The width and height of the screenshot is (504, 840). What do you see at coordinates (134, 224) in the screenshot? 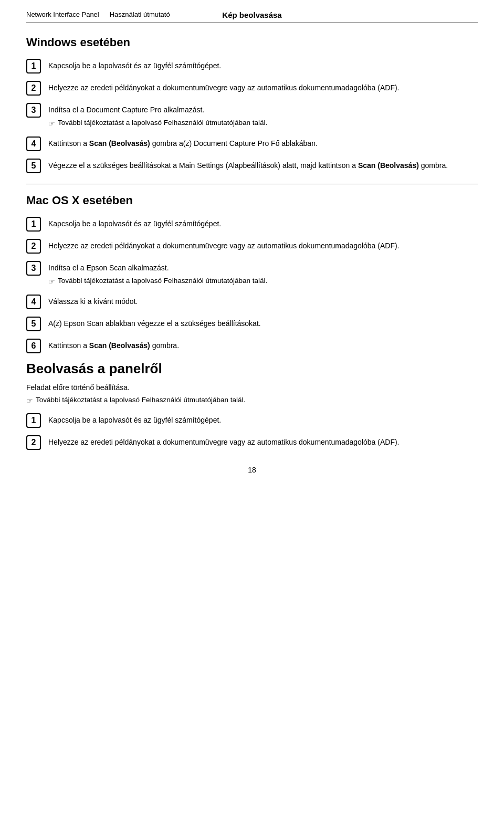
I see `mac-step-1-text: Kapcsolja be a lapolvasót és az ügyfél s…` at bounding box center [134, 224].